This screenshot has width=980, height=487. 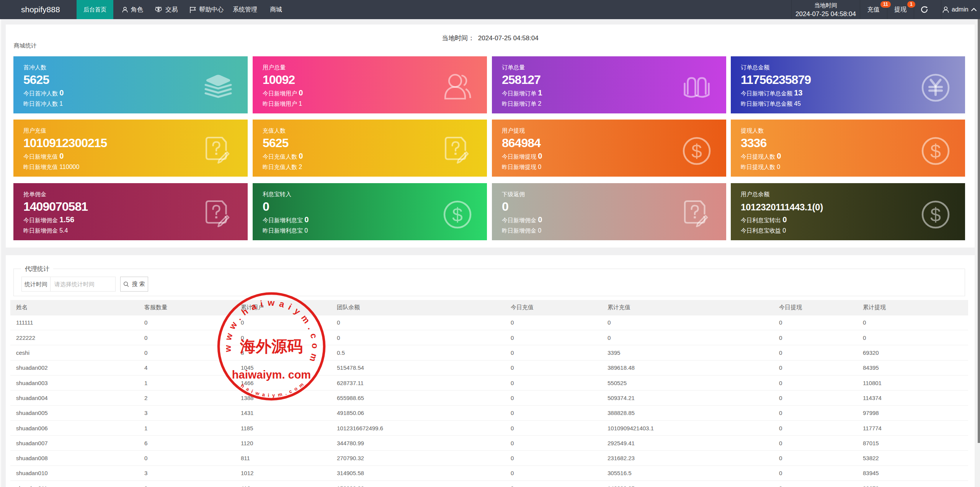 I want to click on svg-text: www.haiwaiym.com, so click(x=271, y=333).